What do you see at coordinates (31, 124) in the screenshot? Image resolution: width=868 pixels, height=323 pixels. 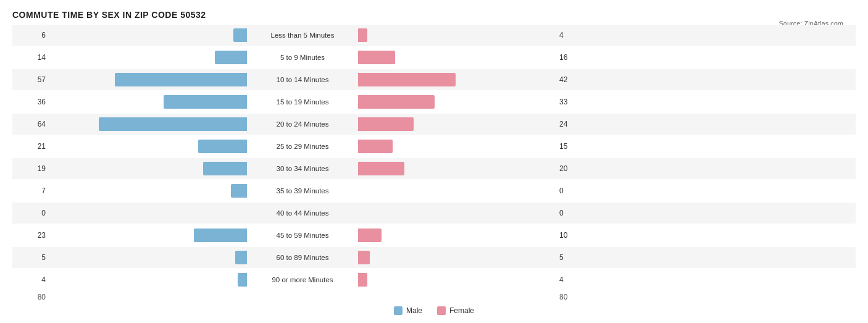 I see `male-value: 64` at bounding box center [31, 124].